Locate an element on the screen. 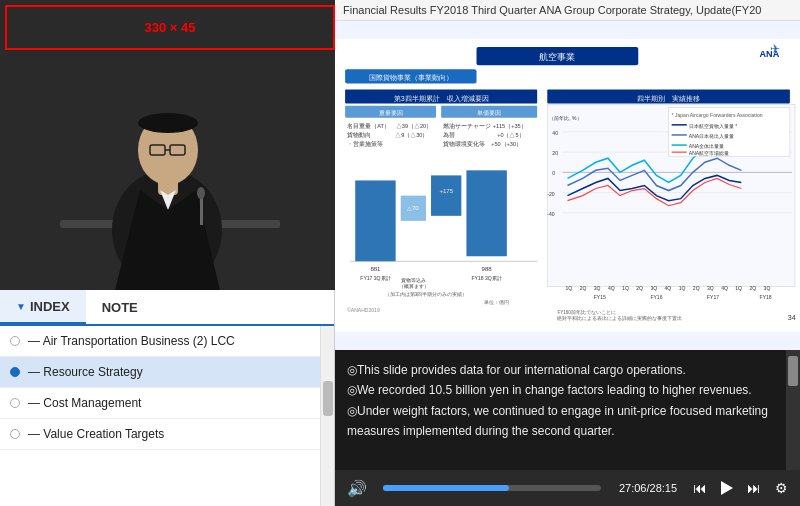  svg-text: 名目重量（AT） △39（△20） is located at coordinates (390, 126).